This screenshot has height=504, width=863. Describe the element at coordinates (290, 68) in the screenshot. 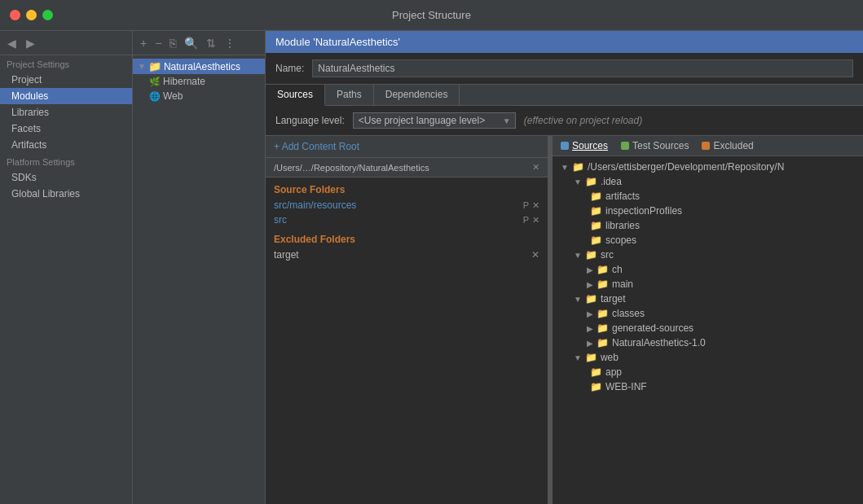

I see `name-label: Name:` at that location.